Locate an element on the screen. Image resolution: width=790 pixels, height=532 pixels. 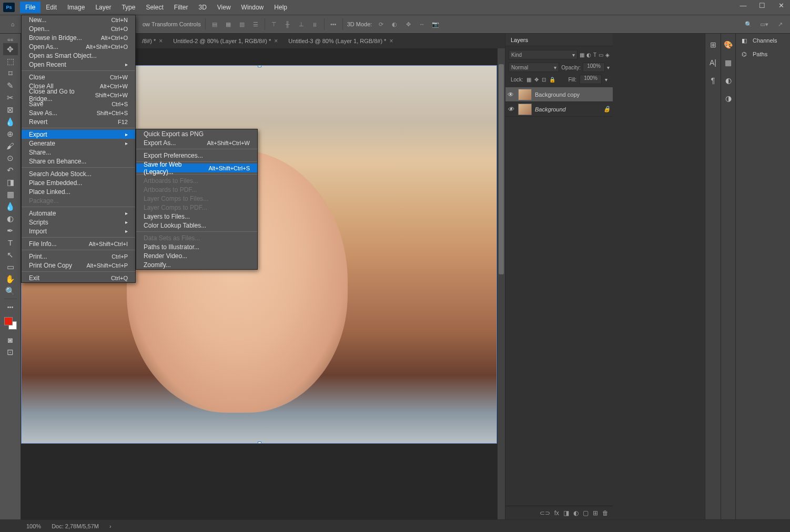
menu-3d: 3D is located at coordinates (202, 7).